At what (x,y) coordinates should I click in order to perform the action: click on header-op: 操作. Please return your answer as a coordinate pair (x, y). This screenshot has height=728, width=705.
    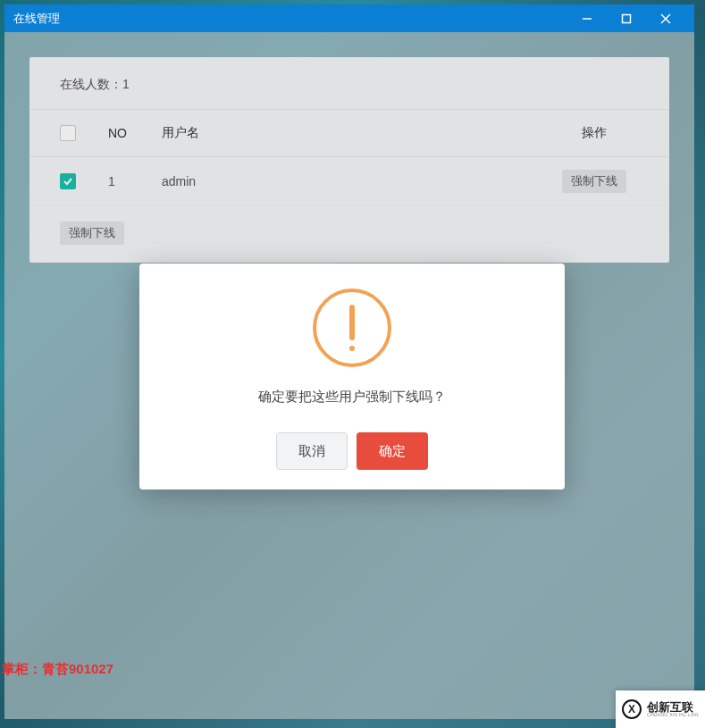
    Looking at the image, I should click on (594, 133).